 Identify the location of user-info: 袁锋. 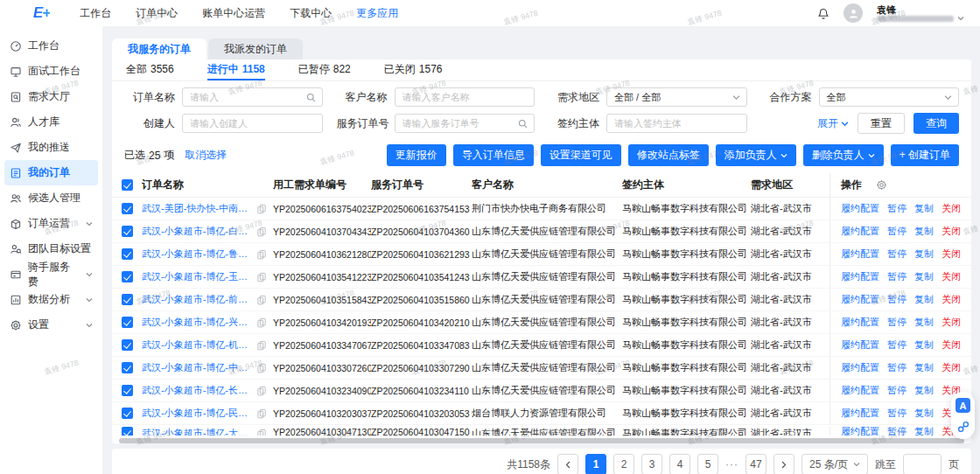
(920, 13).